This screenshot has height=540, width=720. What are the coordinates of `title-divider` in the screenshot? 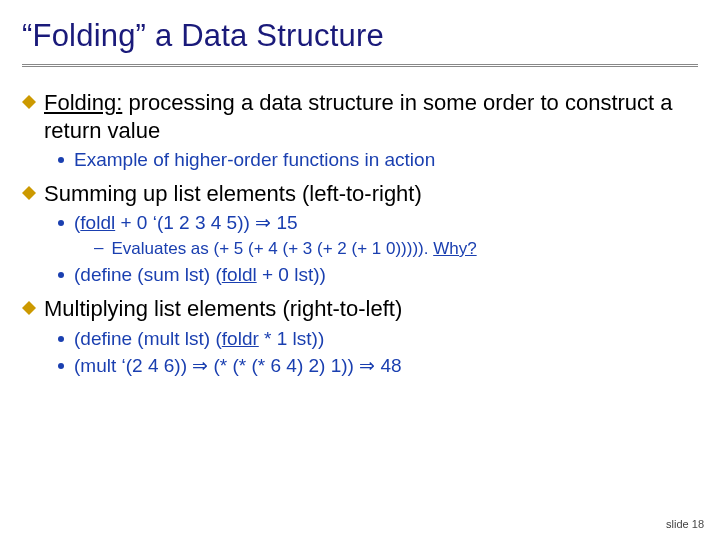 It's located at (360, 66).